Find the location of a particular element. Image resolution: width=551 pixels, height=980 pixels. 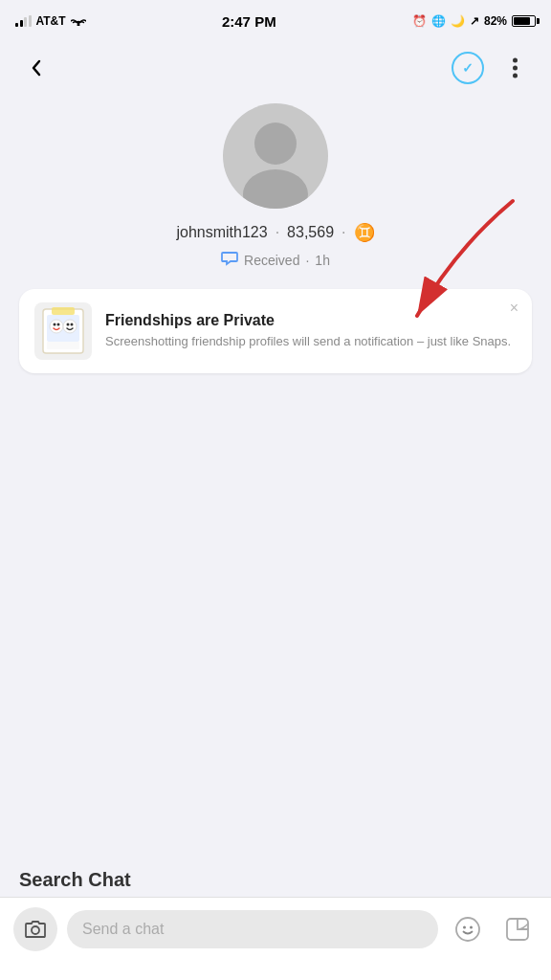

received-label: Received is located at coordinates (272, 260).